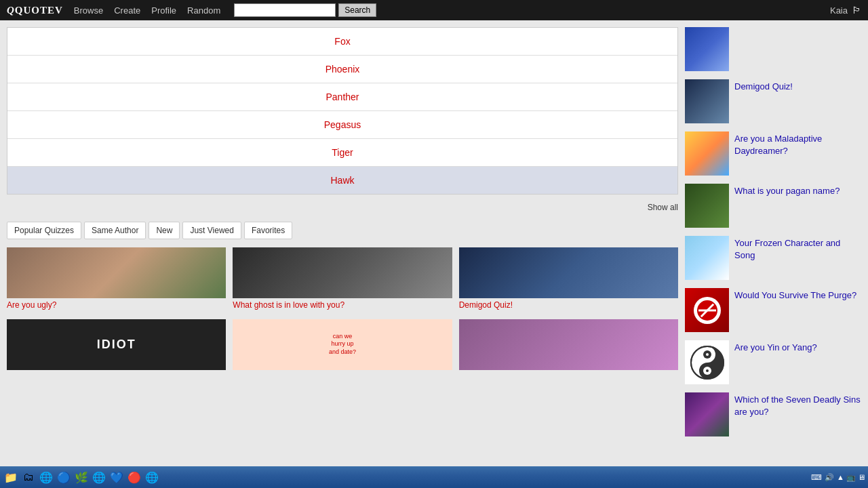  I want to click on quiz-label-ugly: Are you ugly?, so click(117, 306).